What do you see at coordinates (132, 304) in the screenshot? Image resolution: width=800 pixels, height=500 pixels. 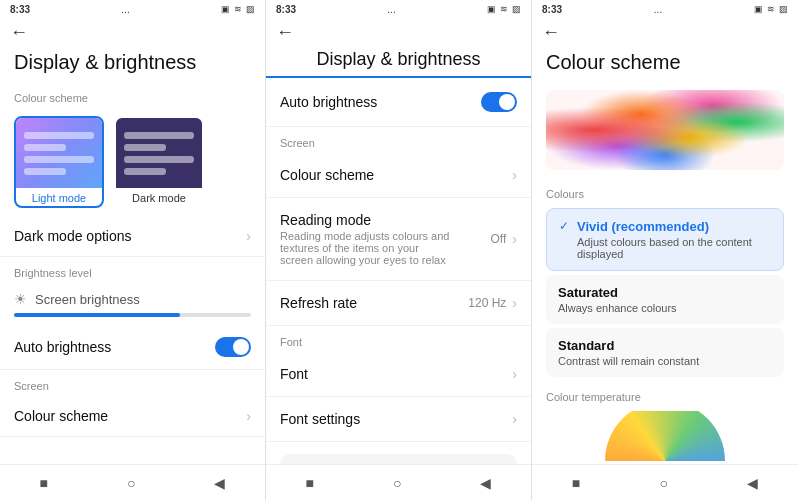 I see `brightness-row: ☀ Screen brightness` at bounding box center [132, 304].